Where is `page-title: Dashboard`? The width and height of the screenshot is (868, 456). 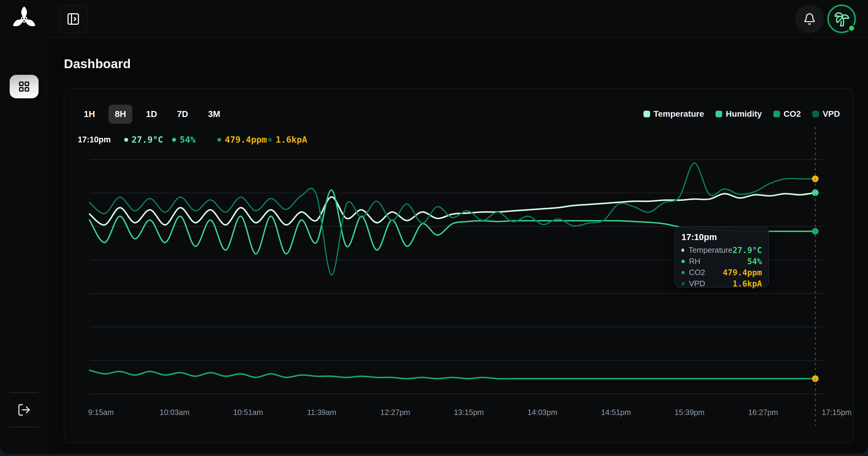
page-title: Dashboard is located at coordinates (466, 64).